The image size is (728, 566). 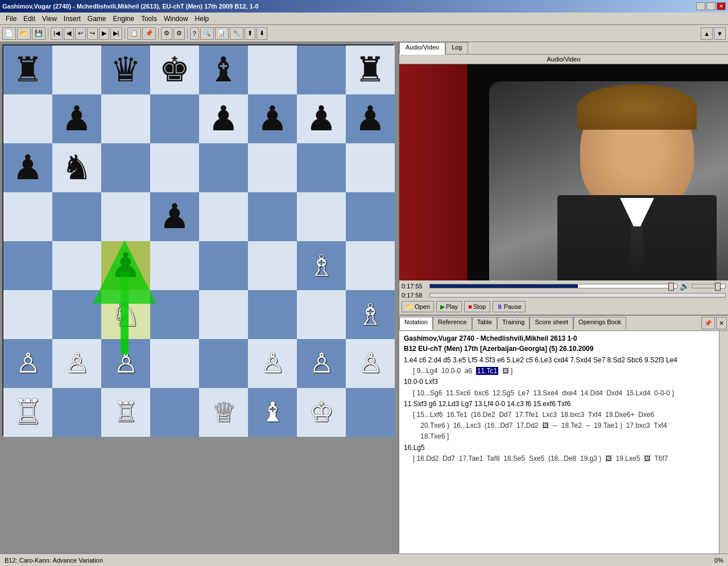 I want to click on square-g6, so click(x=321, y=168).